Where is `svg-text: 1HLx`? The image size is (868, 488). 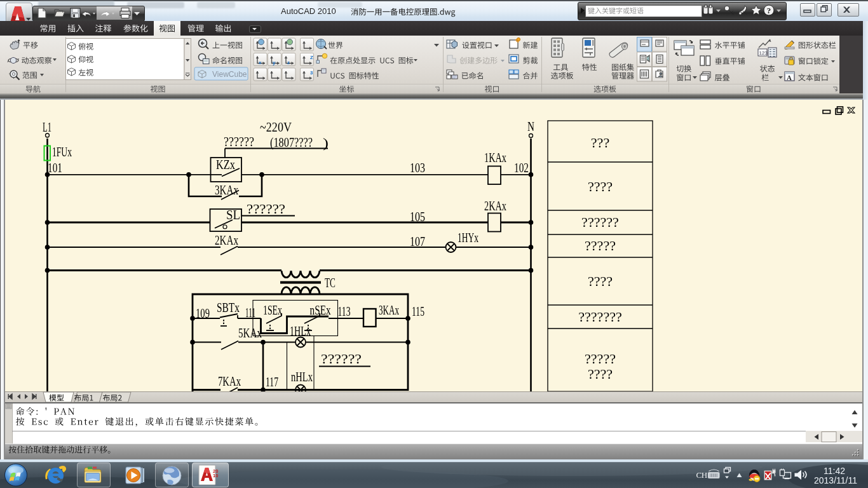 svg-text: 1HLx is located at coordinates (300, 331).